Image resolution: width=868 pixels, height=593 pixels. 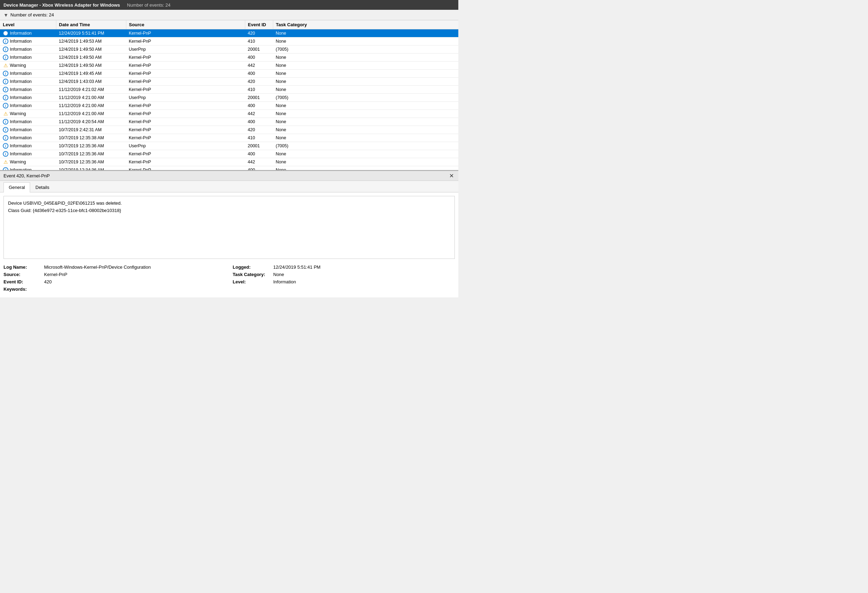 What do you see at coordinates (229, 96) in the screenshot?
I see `events-table-container: Level Date and Time Source Event ID Task…` at bounding box center [229, 96].